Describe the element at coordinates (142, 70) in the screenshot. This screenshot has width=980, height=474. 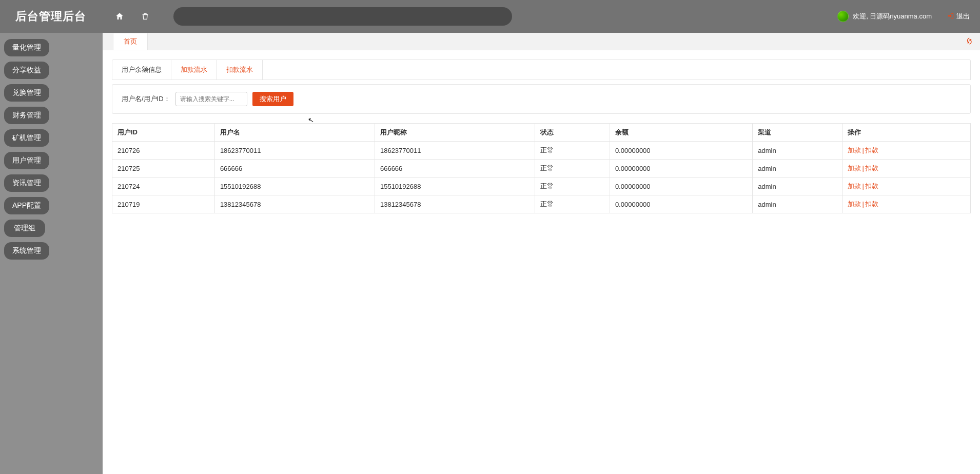
I see `tab-balance-info: 用户余额信息` at that location.